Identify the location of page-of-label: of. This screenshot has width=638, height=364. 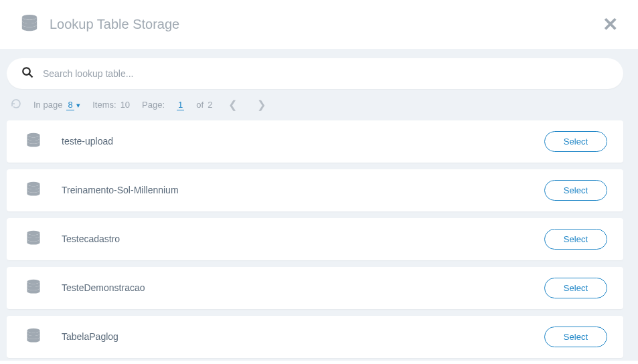
(200, 104).